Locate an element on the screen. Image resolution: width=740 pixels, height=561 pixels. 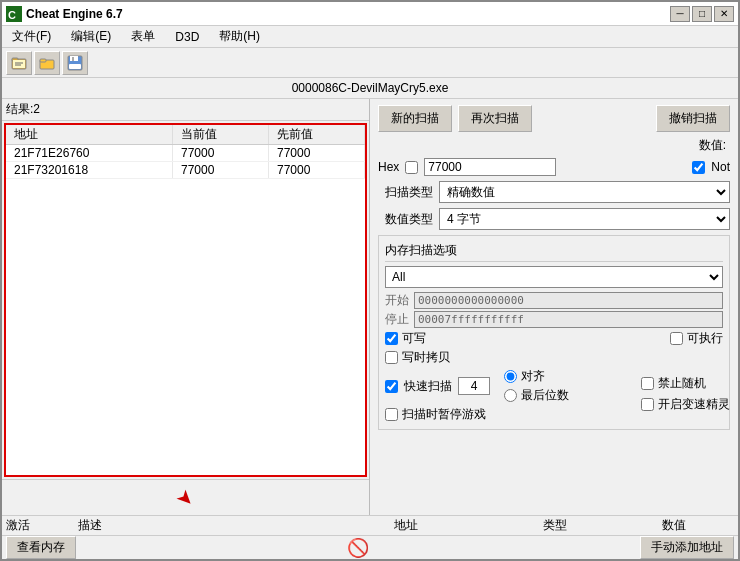
fastscan-checkbox is located at coordinates (392, 386).